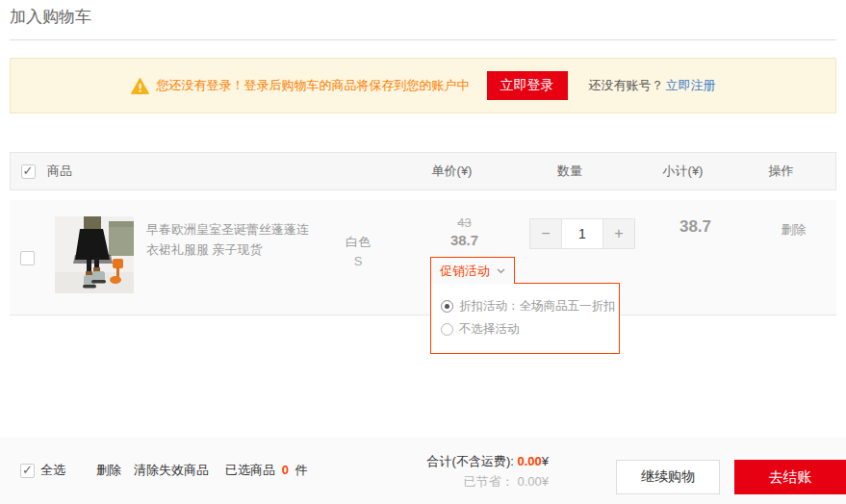  I want to click on header-subtotal: 小计(¥), so click(683, 171).